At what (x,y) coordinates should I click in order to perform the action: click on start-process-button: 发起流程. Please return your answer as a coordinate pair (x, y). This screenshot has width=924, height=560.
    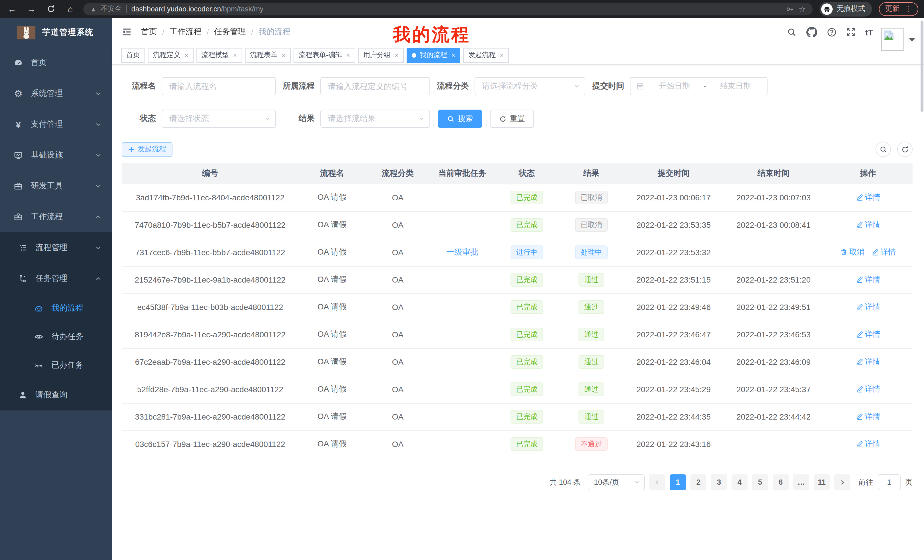
    Looking at the image, I should click on (147, 149).